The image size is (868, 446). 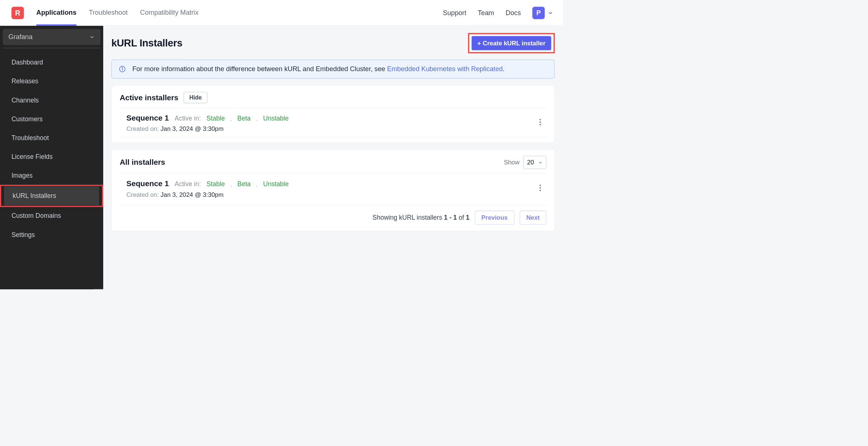 What do you see at coordinates (504, 69) in the screenshot?
I see `info-text-suffix: .` at bounding box center [504, 69].